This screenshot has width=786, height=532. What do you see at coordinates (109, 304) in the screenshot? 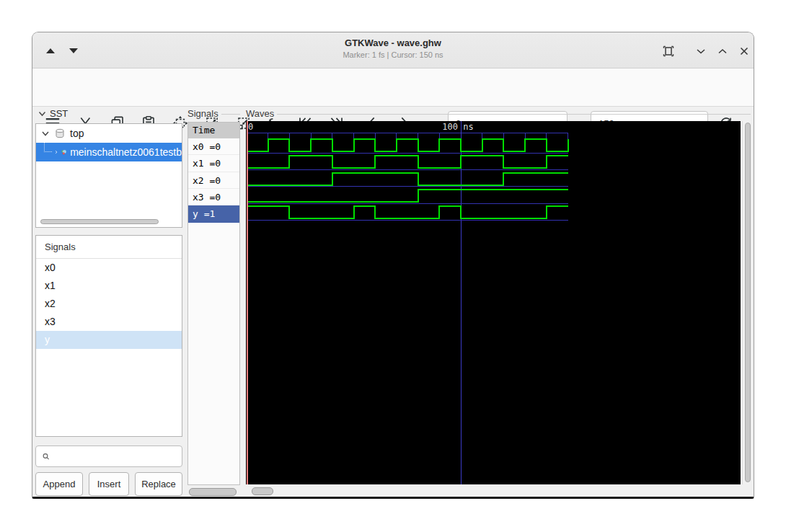
I see `signal-list: x0x1x2x3y` at bounding box center [109, 304].